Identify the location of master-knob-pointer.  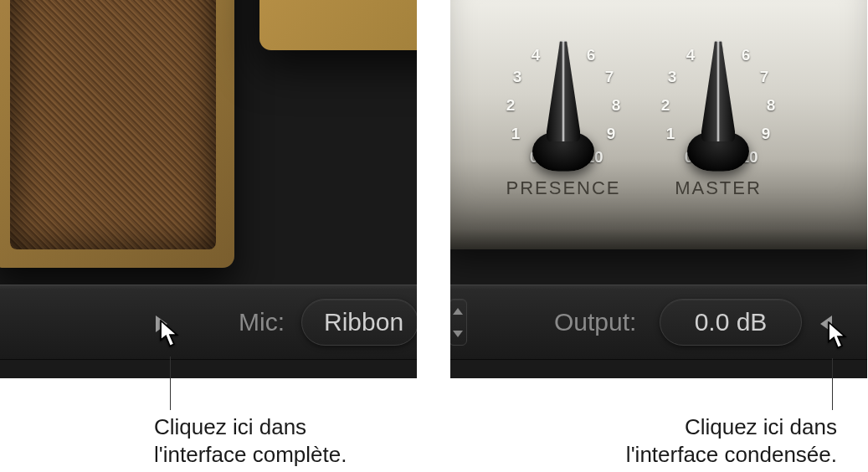
(718, 91).